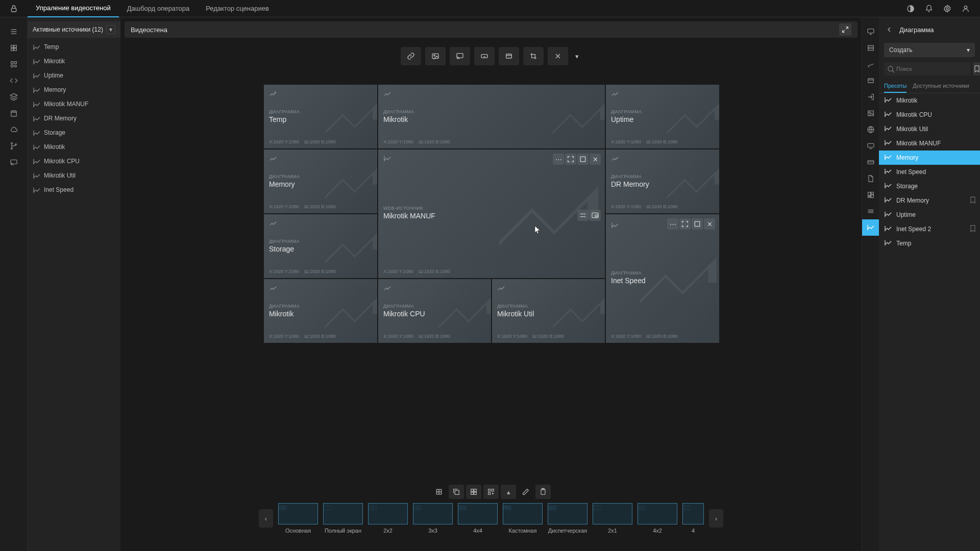 The image size is (980, 551). Describe the element at coordinates (74, 161) in the screenshot. I see `source-item: Mikrotik CPU` at that location.